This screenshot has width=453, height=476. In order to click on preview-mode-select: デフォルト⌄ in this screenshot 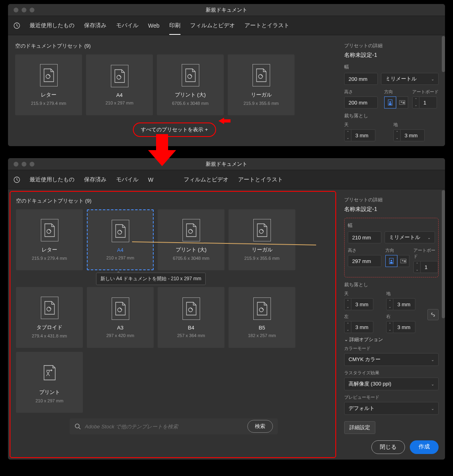, I will do `click(391, 408)`.